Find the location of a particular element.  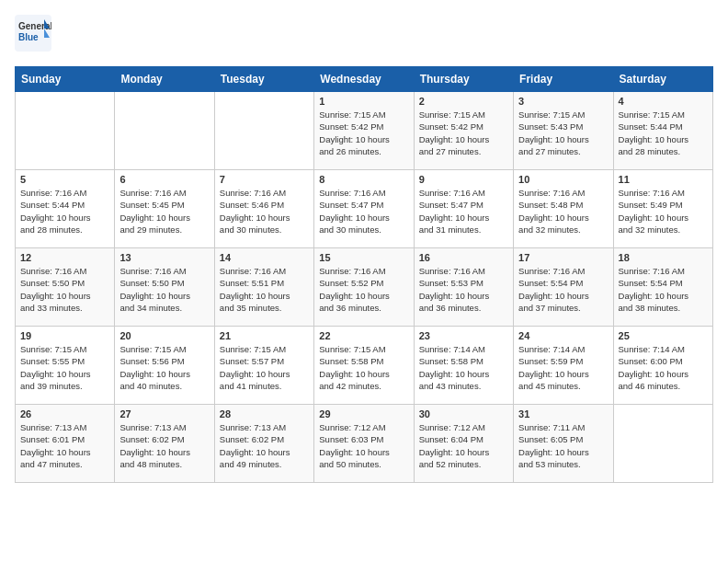

day-info: Sunrise: 7:16 AM Sunset: 5:49 PM Dayligh… is located at coordinates (664, 212).